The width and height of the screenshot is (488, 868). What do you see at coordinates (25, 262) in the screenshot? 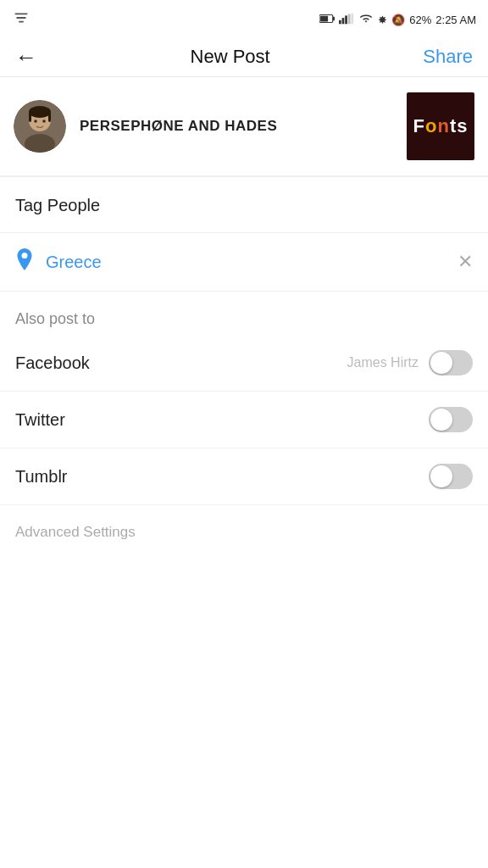
I see `location-pin-icon` at bounding box center [25, 262].